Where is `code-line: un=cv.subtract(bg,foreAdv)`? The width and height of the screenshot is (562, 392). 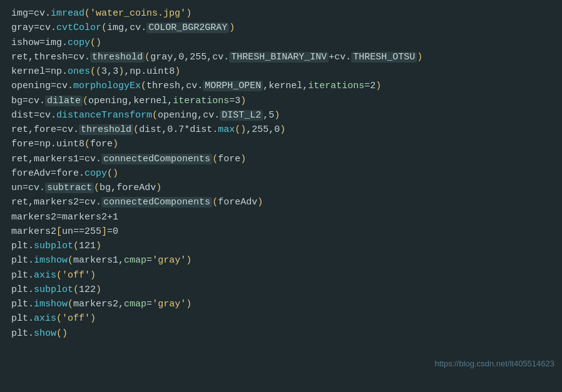 code-line: un=cv.subtract(bg,foreAdv) is located at coordinates (281, 188).